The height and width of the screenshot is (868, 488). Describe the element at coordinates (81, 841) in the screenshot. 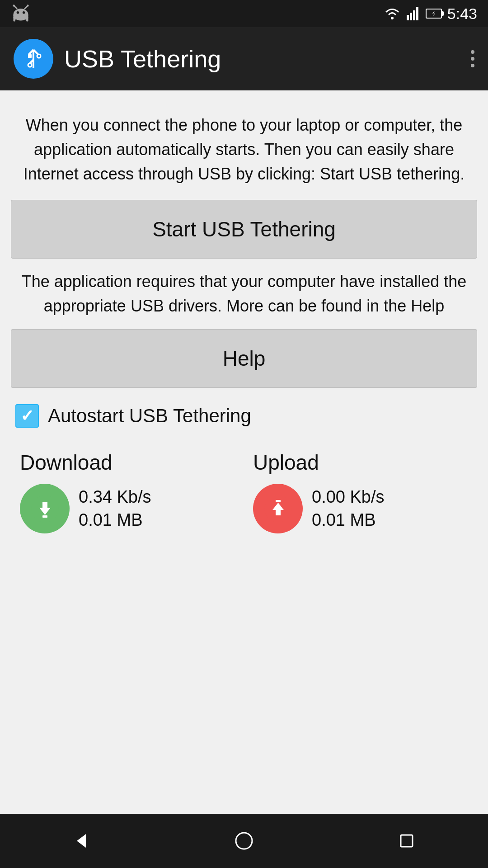

I see `back-icon` at that location.